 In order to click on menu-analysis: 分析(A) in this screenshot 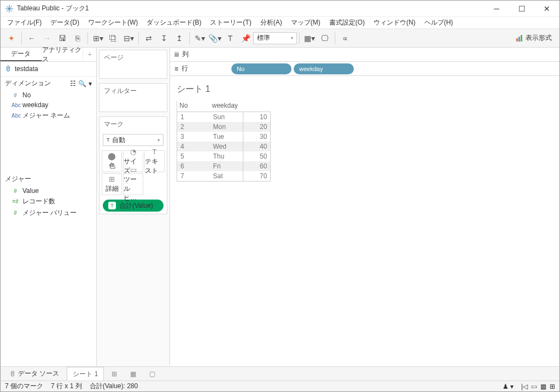, I will do `click(271, 23)`.